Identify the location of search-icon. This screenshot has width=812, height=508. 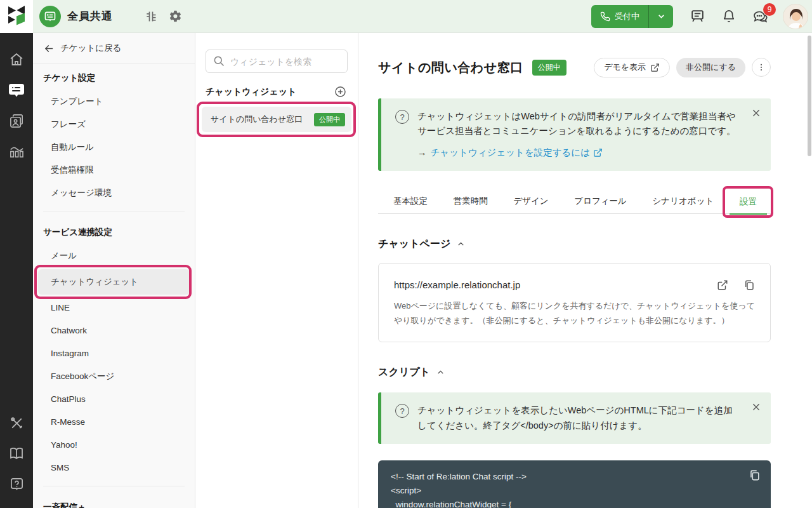
(219, 61).